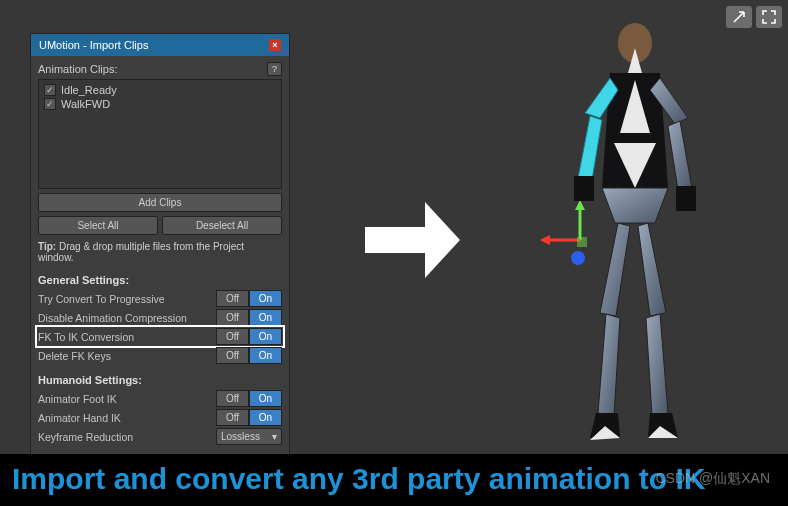 The height and width of the screenshot is (506, 788). Describe the element at coordinates (160, 202) in the screenshot. I see `add-clips-button: Add Clips` at that location.